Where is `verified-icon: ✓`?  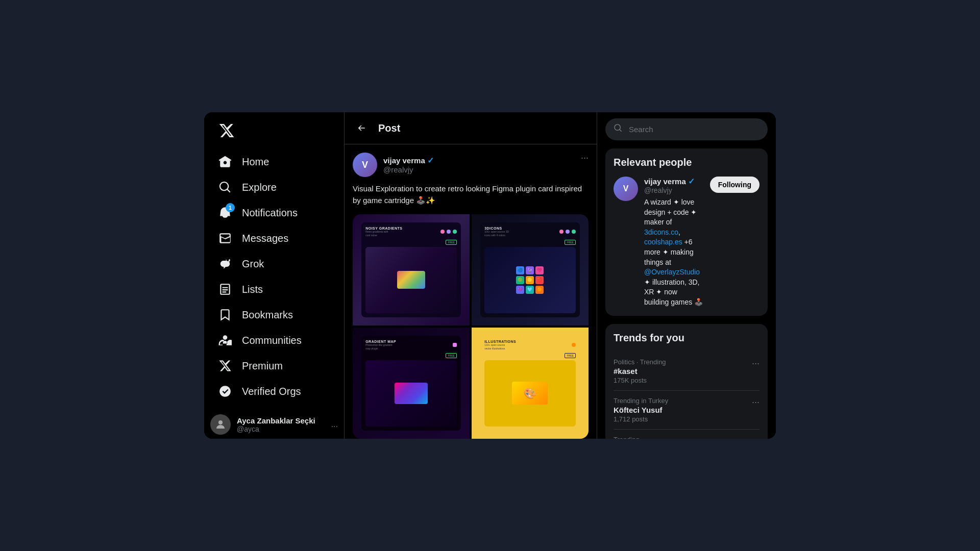
verified-icon: ✓ is located at coordinates (431, 160).